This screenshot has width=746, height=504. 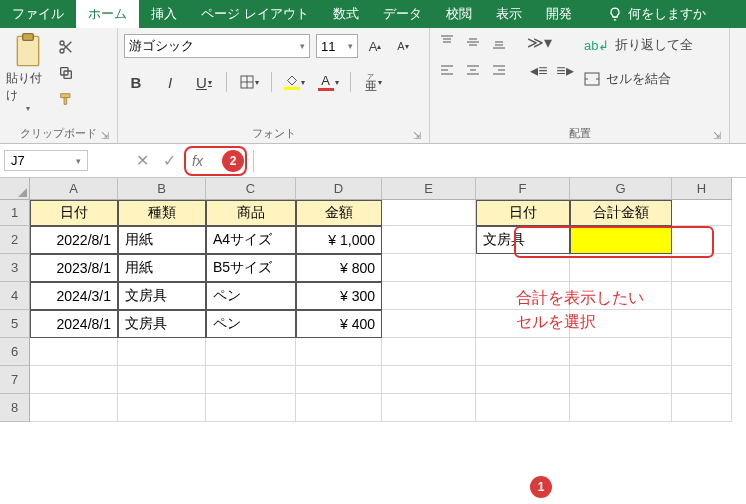 I want to click on tab-review: 校閲, so click(x=459, y=14).